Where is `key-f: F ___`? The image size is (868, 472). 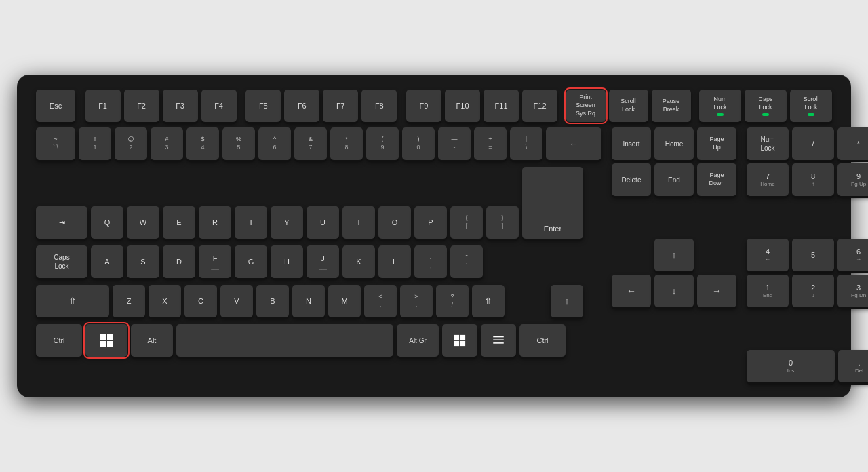
key-f: F ___ is located at coordinates (215, 262).